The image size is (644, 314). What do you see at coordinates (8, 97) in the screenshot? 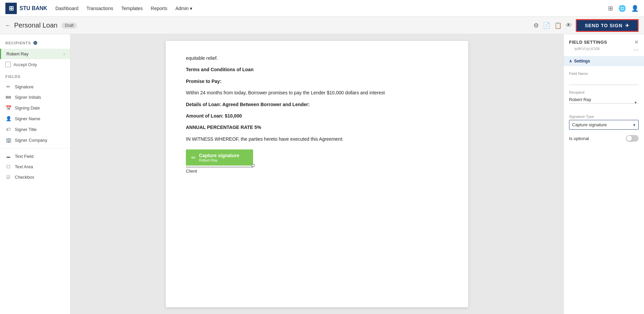
I see `initials-icon: RR` at bounding box center [8, 97].